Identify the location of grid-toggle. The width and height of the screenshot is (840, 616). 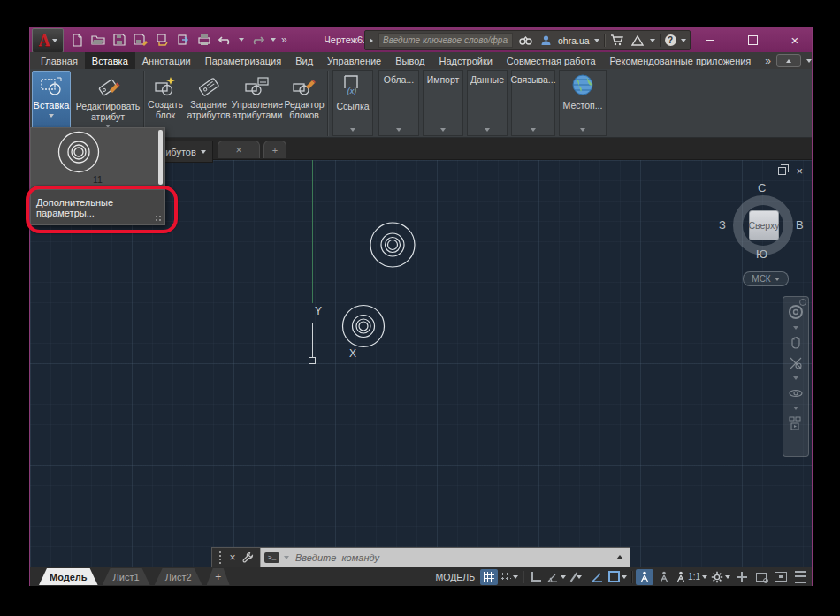
(489, 577).